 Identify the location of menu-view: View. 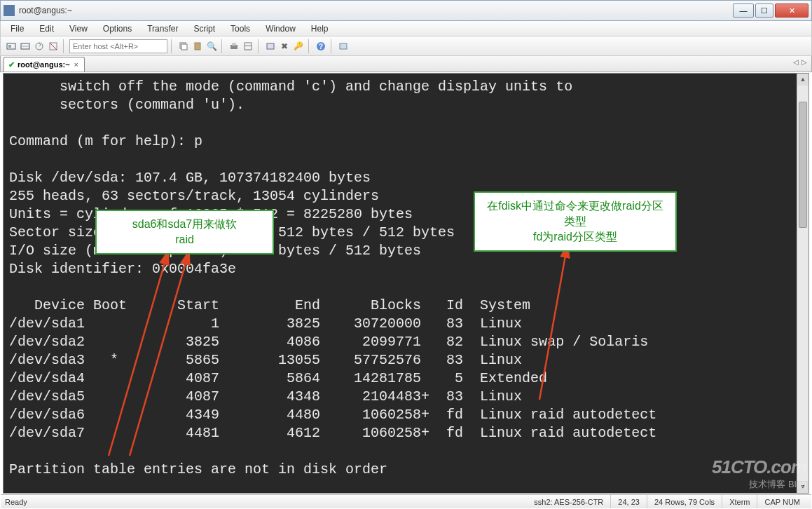
(78, 29).